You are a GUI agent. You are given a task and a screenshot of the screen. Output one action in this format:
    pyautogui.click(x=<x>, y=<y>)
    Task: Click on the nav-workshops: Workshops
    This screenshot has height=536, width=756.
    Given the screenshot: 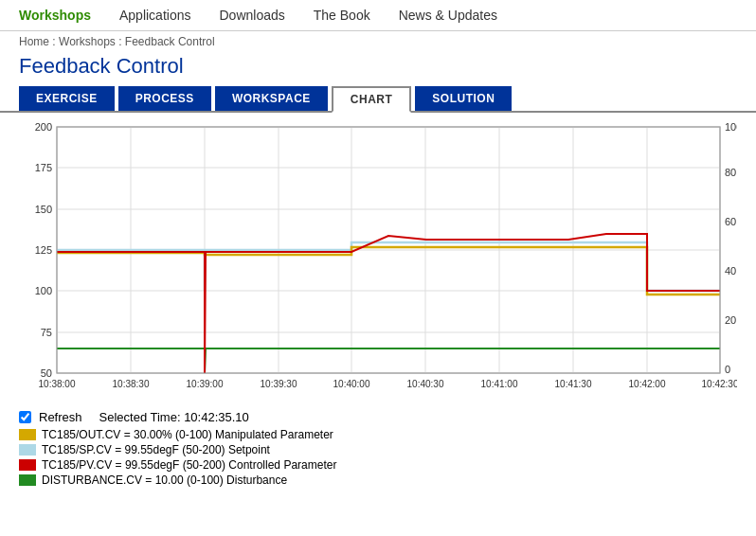 What is the action you would take?
    pyautogui.click(x=55, y=15)
    